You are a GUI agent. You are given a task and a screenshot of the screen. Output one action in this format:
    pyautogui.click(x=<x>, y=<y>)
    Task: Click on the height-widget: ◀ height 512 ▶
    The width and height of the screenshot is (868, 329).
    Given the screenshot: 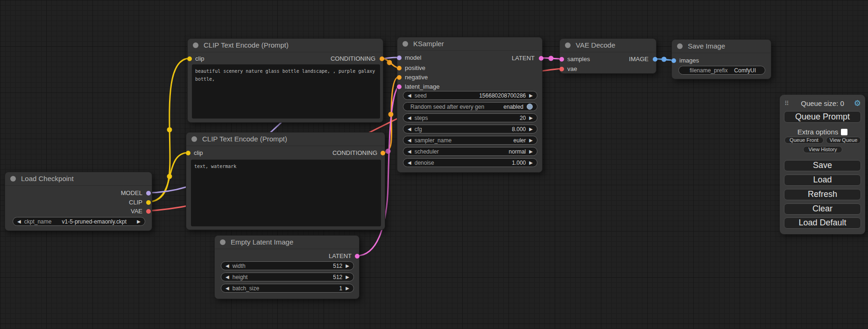 What is the action you would take?
    pyautogui.click(x=288, y=277)
    